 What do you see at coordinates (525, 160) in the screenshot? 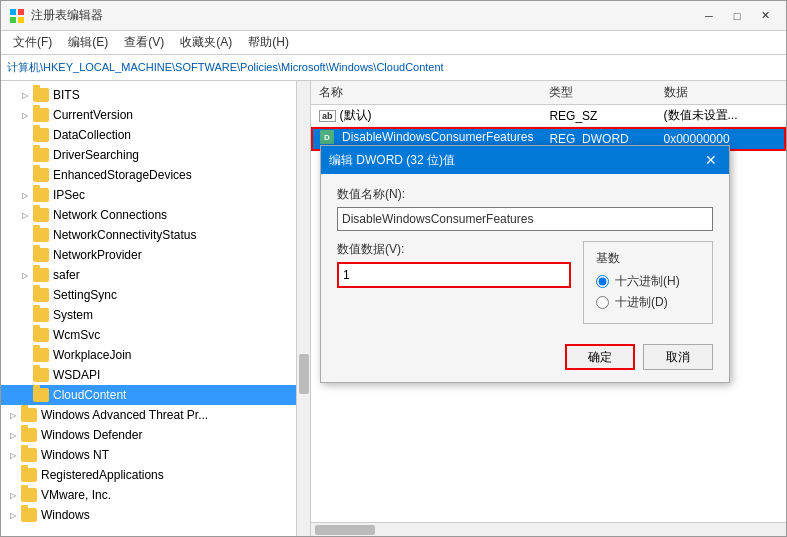
I see `dialog-title-bar: 编辑 DWORD (32 位)值 ✕` at bounding box center [525, 160].